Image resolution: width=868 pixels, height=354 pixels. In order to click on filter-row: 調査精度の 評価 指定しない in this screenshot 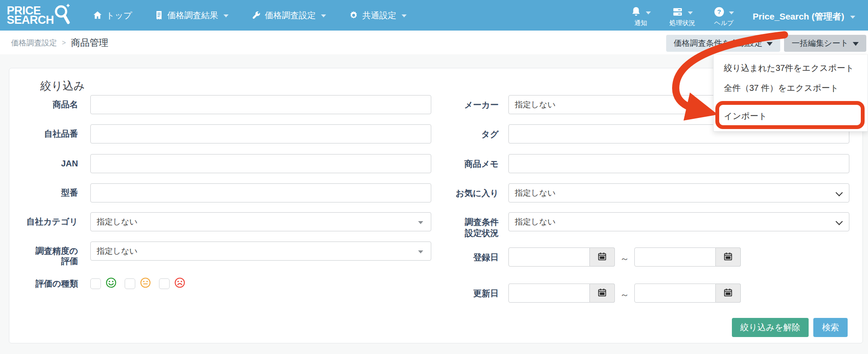, I will do `click(220, 254)`.